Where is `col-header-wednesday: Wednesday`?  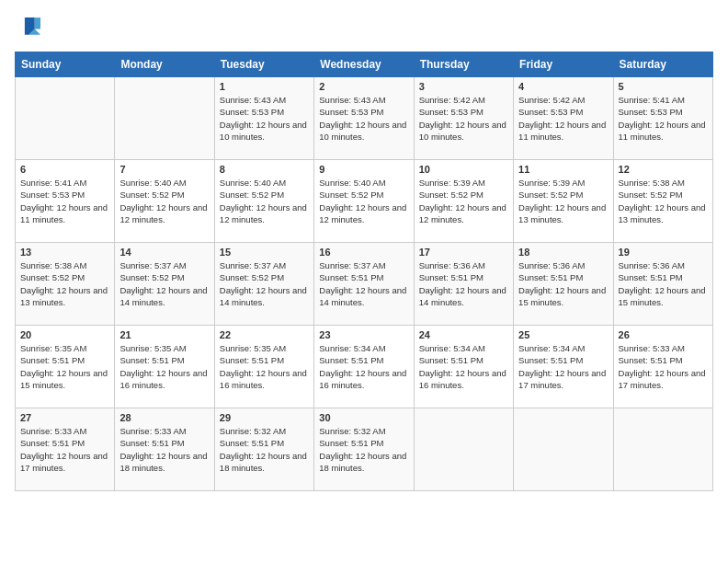 col-header-wednesday: Wednesday is located at coordinates (364, 64).